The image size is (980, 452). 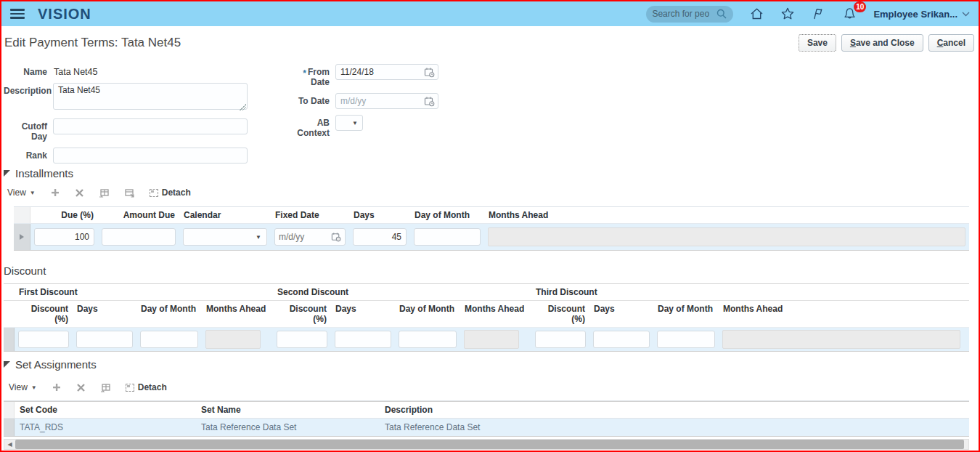 What do you see at coordinates (225, 215) in the screenshot?
I see `col-calendar: Calendar` at bounding box center [225, 215].